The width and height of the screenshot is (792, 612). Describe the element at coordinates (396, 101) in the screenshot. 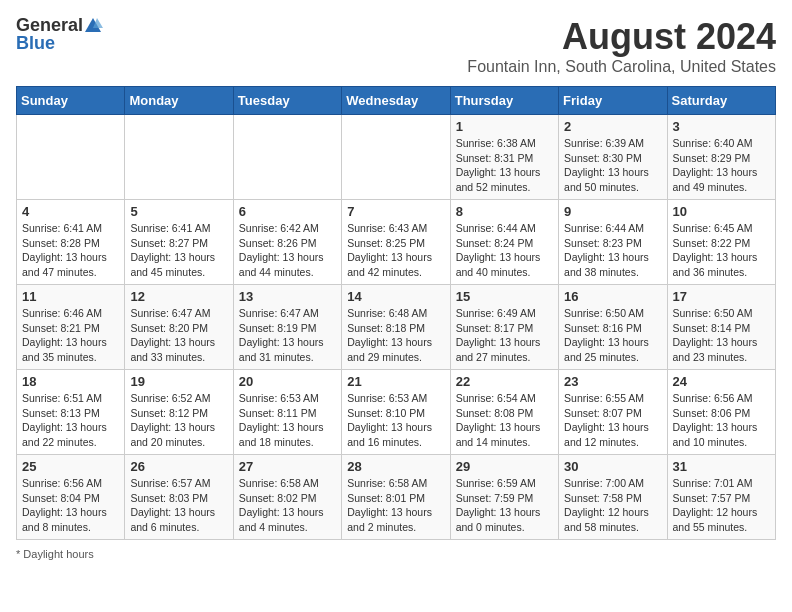

I see `header-row: SundayMondayTuesdayWednesdayThursdayFrid…` at that location.